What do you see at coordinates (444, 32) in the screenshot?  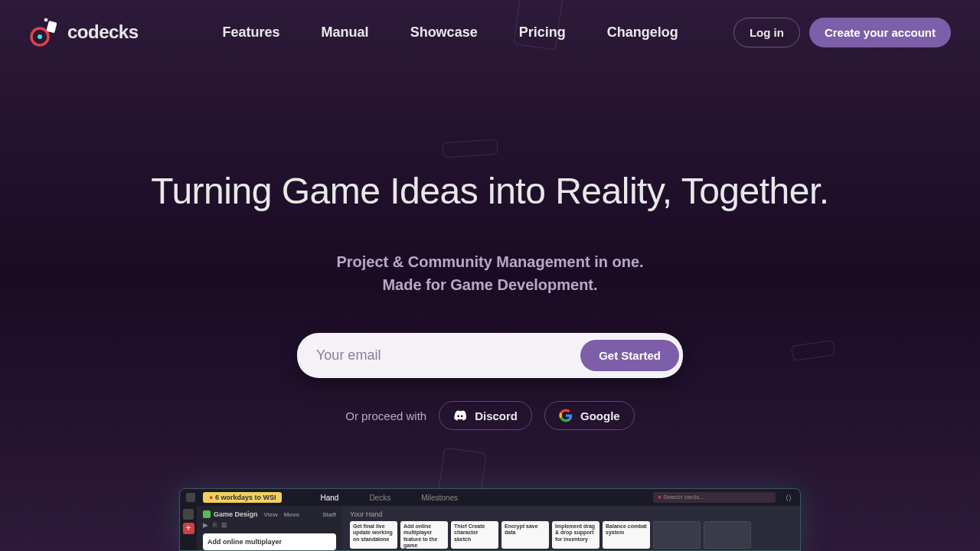 I see `nav-showcase: Showcase` at bounding box center [444, 32].